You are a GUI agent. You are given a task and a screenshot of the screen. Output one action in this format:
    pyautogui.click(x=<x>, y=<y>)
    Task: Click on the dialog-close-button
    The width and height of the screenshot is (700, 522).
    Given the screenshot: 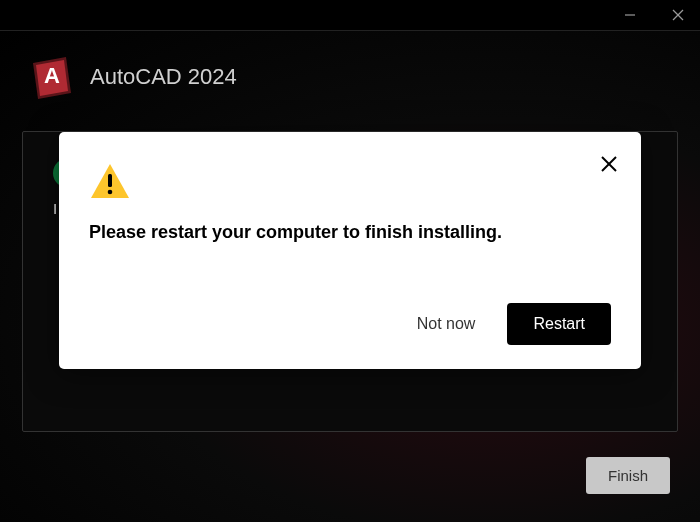 What is the action you would take?
    pyautogui.click(x=609, y=164)
    